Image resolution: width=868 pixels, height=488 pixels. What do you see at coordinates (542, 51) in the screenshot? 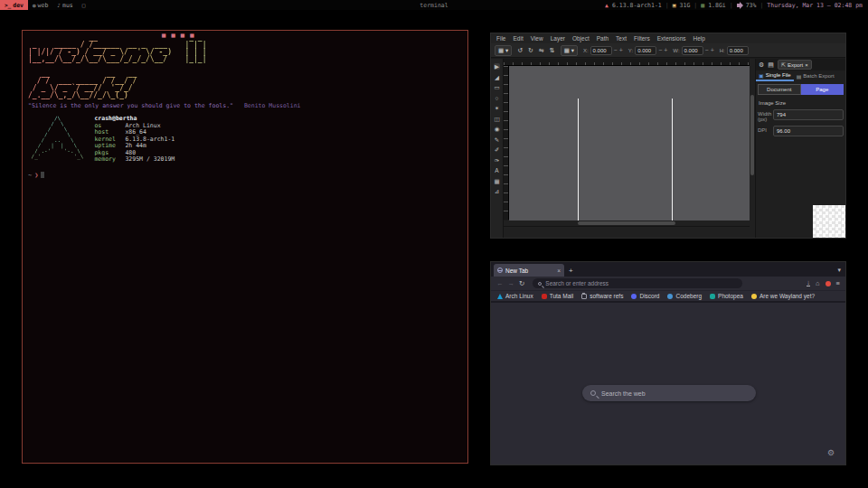
I see `flip-horizontal-icon: ⇋` at bounding box center [542, 51].